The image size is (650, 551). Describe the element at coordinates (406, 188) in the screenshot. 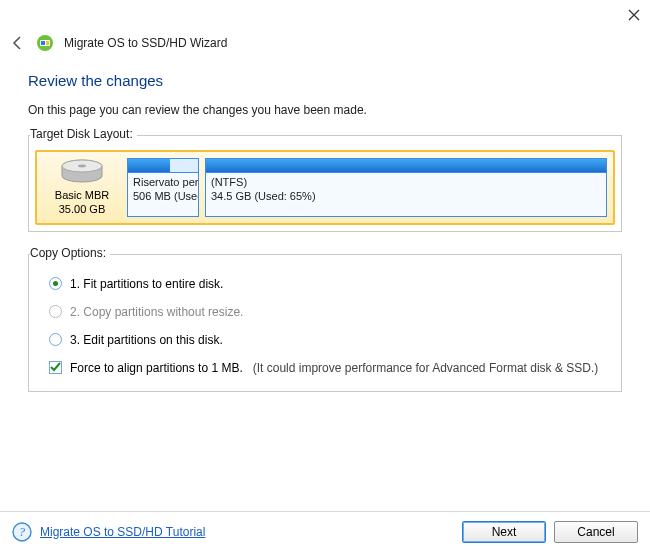

I see `partition-ntfs: (NTFS) 34.5 GB (Used: 65%)` at that location.